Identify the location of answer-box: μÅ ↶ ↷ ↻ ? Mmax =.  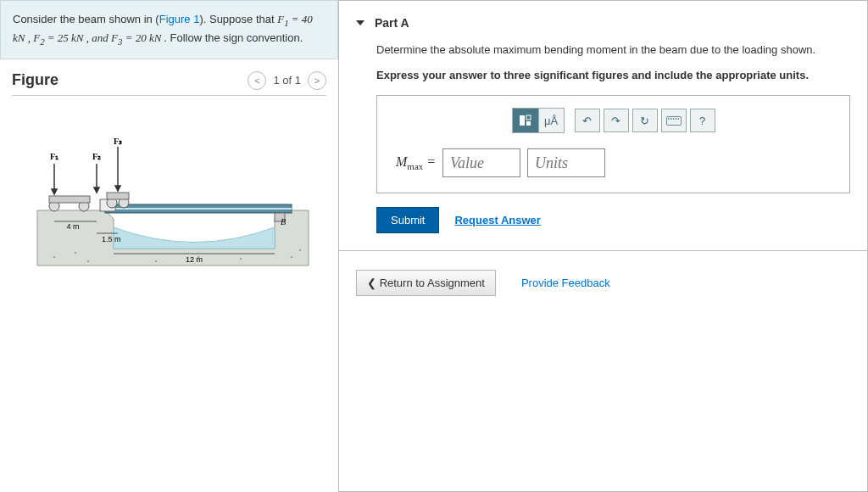
(614, 144).